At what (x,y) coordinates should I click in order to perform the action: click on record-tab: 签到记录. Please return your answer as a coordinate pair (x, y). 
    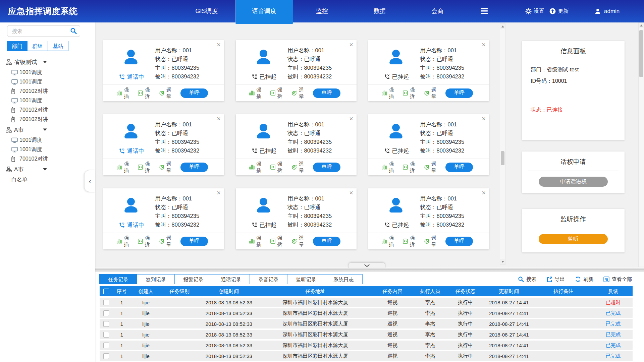
    Looking at the image, I should click on (156, 279).